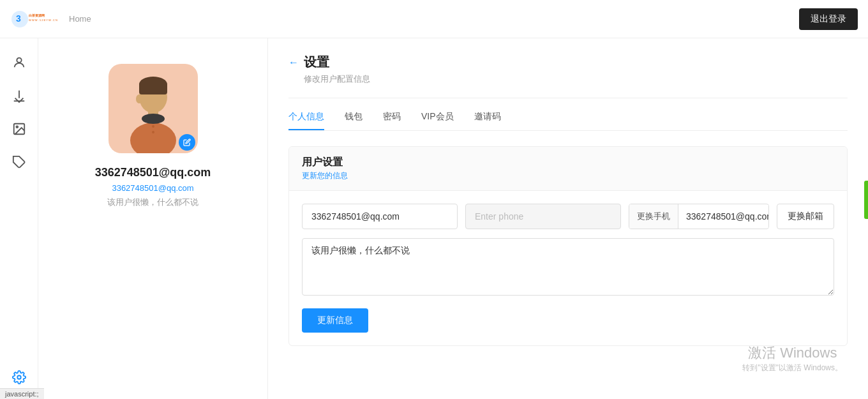 The width and height of the screenshot is (868, 399). What do you see at coordinates (51, 19) in the screenshot?
I see `logo-area: 3 白茶资源网 W W W . 5 2 B Y W . C N Home` at bounding box center [51, 19].